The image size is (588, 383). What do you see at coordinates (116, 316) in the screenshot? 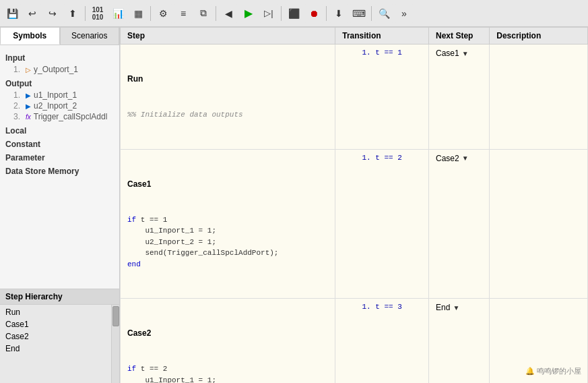
I see `scroll-thumb` at bounding box center [116, 316].